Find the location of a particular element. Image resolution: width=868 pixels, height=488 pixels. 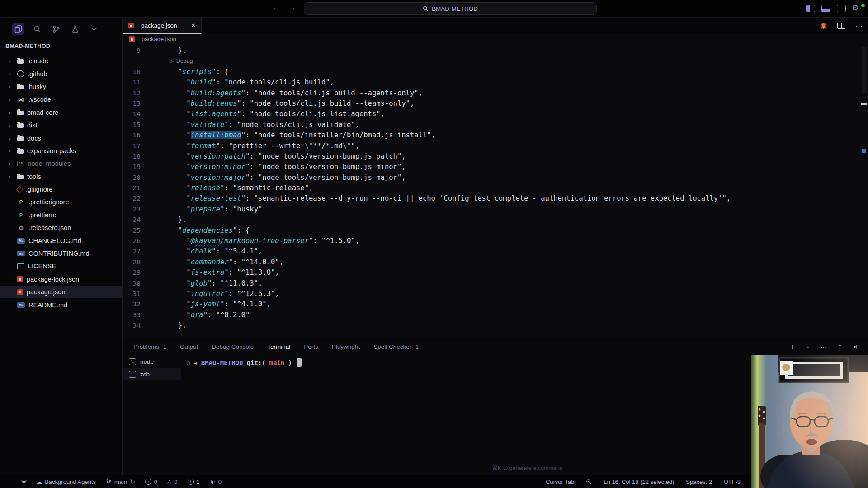

chevron-down-icon is located at coordinates (94, 29).